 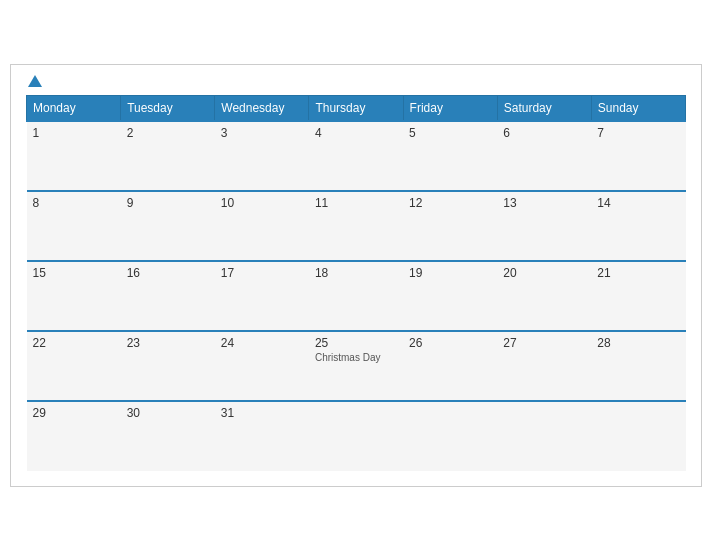 What do you see at coordinates (168, 226) in the screenshot?
I see `calendar-cell: 9` at bounding box center [168, 226].